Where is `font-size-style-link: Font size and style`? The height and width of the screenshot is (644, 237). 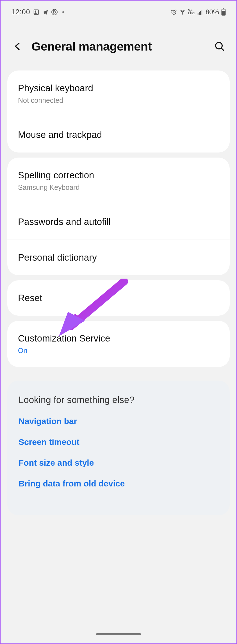
font-size-style-link: Font size and style is located at coordinates (118, 463).